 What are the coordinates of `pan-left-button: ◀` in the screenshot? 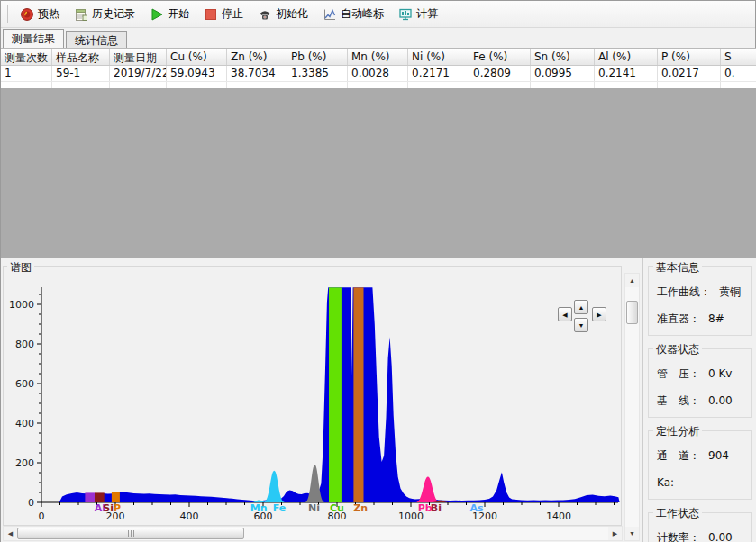 It's located at (565, 314).